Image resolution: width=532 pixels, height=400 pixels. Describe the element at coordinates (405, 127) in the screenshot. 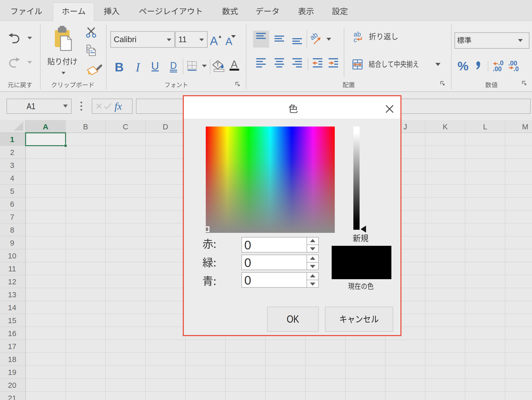

I see `svg-text: J` at that location.